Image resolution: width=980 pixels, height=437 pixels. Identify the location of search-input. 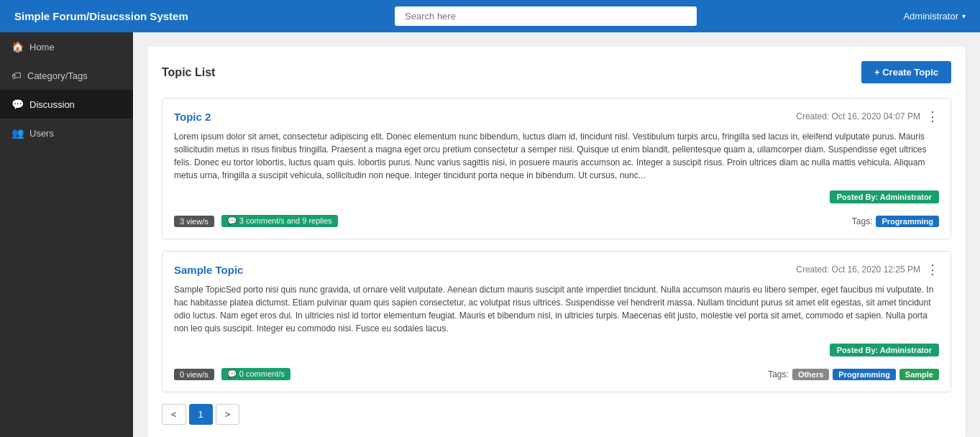
(546, 16).